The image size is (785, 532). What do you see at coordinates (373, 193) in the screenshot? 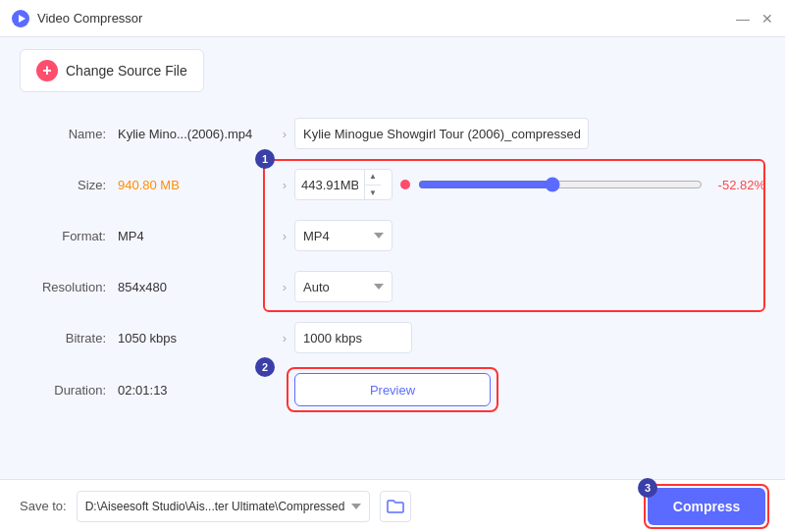
I see `size-down-btn: ▼` at bounding box center [373, 193].